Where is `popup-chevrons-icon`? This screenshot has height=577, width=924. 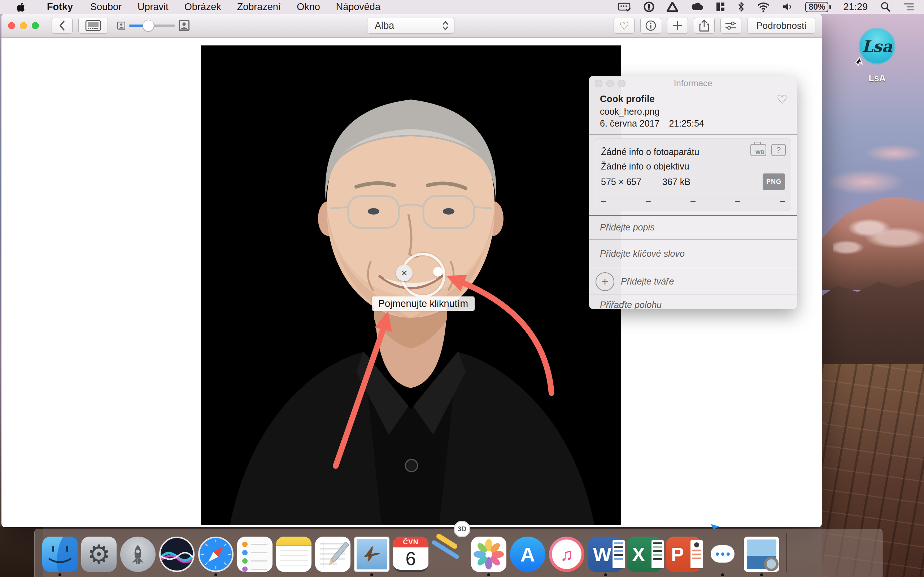
popup-chevrons-icon is located at coordinates (445, 26).